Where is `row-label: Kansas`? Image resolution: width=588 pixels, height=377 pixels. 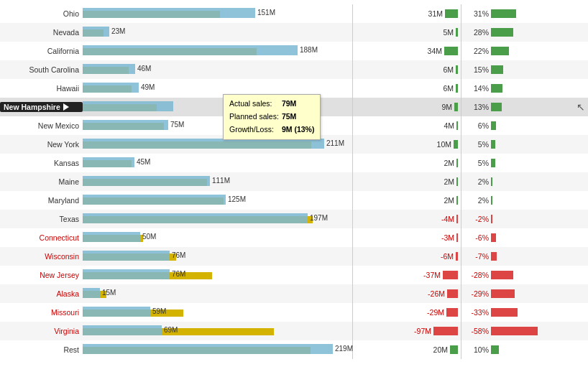
row-label: Kansas is located at coordinates (42, 163).